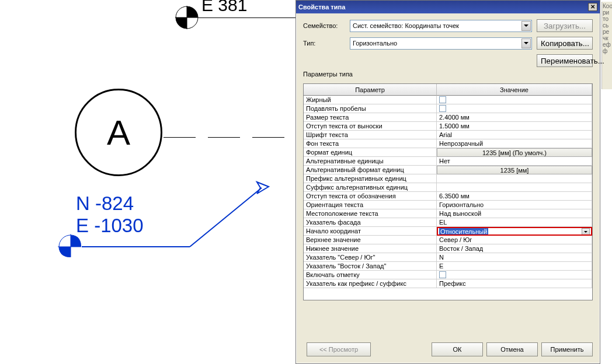 The height and width of the screenshot is (364, 612). What do you see at coordinates (567, 349) in the screenshot?
I see `apply-button: Применить` at bounding box center [567, 349].